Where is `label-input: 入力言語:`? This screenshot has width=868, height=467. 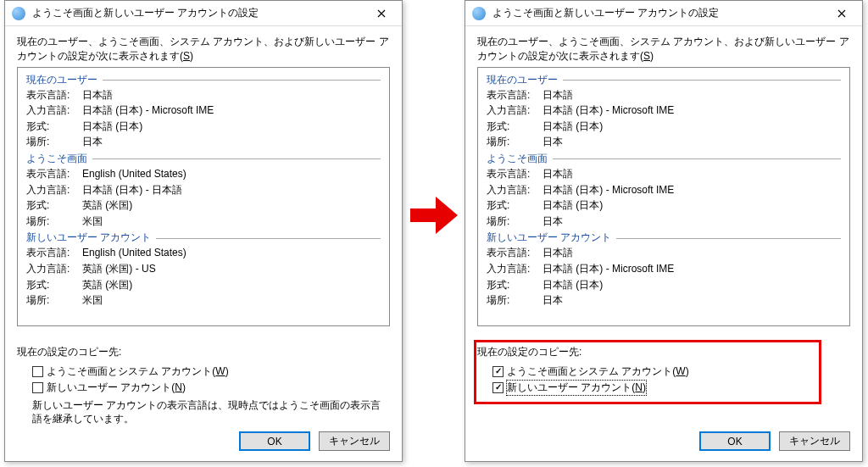
label-input: 入力言語: is located at coordinates (54, 110).